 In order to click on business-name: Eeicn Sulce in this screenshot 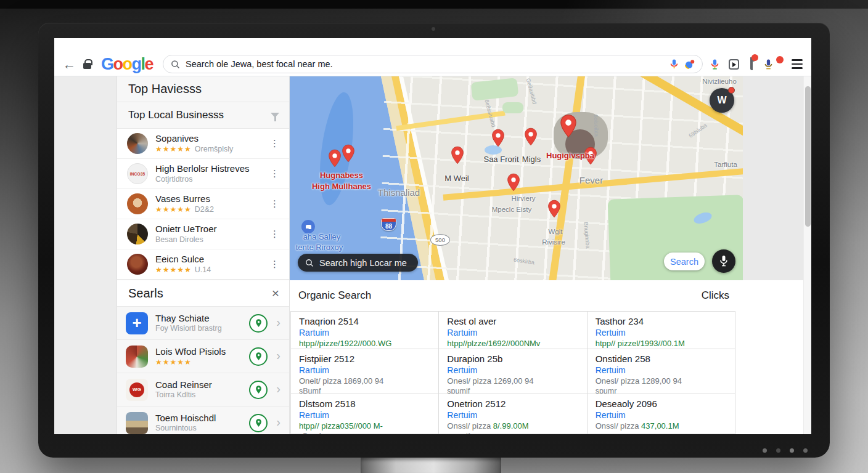, I will do `click(207, 260)`.